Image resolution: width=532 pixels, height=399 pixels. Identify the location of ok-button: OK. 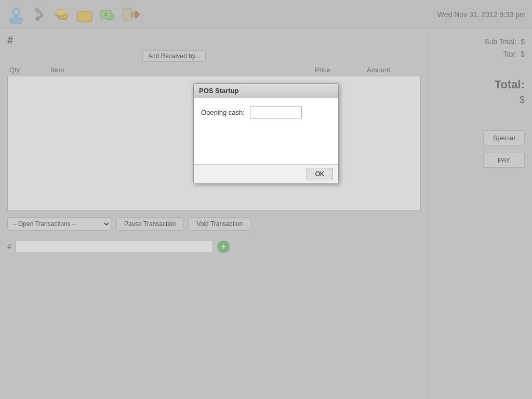
(320, 174).